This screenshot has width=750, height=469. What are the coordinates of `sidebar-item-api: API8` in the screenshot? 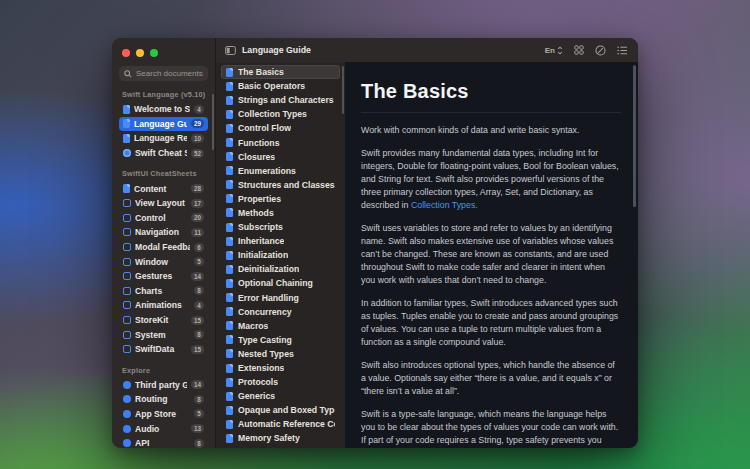 It's located at (164, 442).